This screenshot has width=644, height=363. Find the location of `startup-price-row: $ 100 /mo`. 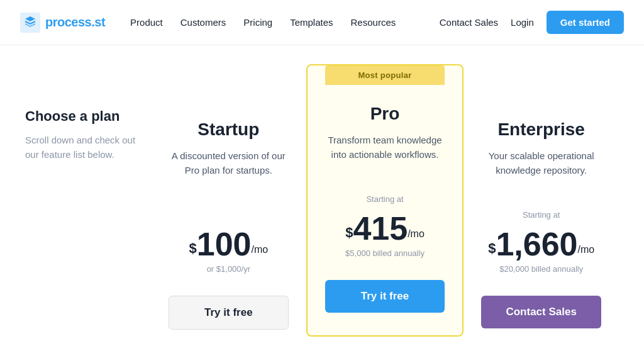

startup-price-row: $ 100 /mo is located at coordinates (228, 244).